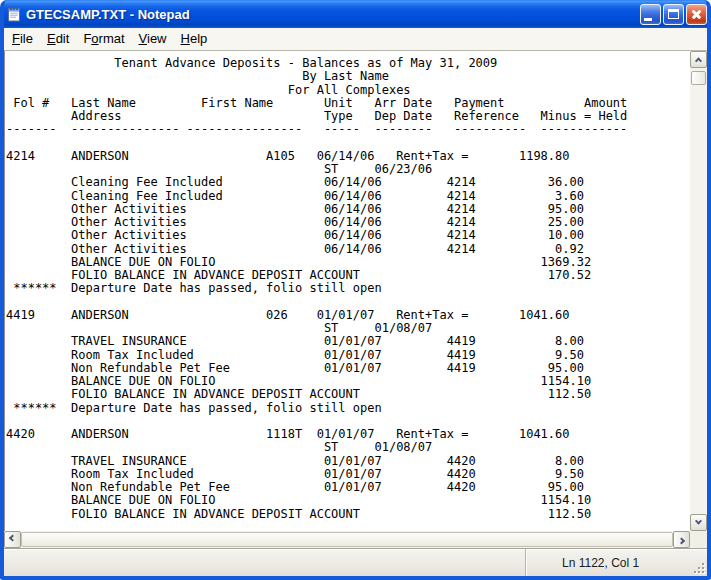 The height and width of the screenshot is (580, 711). Describe the element at coordinates (356, 14) in the screenshot. I see `title-bar: GTECSAMP.TXT - Notepad` at that location.